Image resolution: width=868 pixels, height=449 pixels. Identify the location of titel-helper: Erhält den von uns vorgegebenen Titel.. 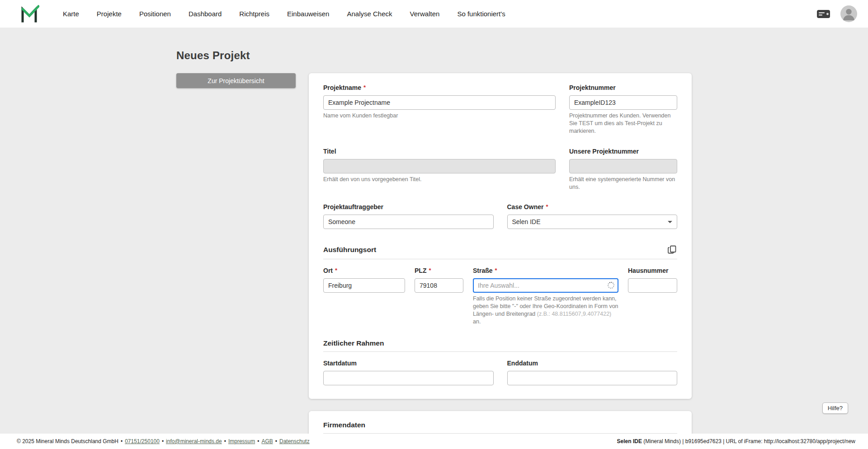
(439, 180).